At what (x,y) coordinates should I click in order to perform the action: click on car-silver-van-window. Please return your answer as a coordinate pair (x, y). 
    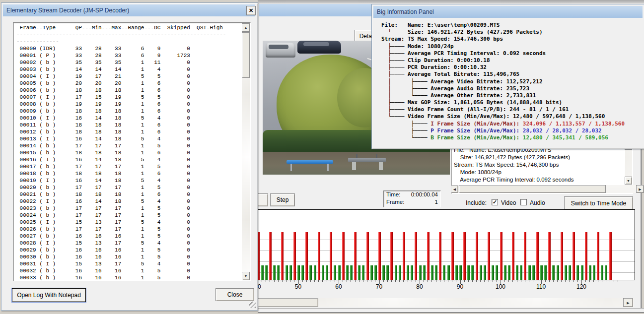
    Looking at the image, I should click on (279, 47).